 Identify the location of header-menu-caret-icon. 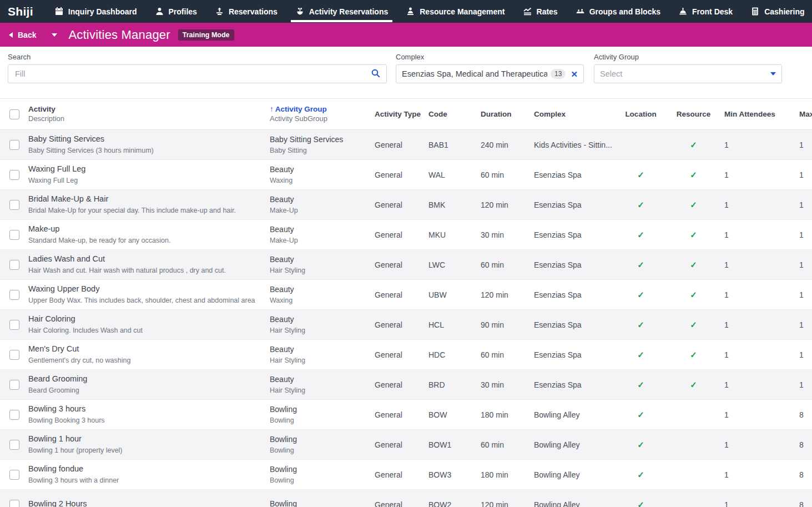
(54, 35).